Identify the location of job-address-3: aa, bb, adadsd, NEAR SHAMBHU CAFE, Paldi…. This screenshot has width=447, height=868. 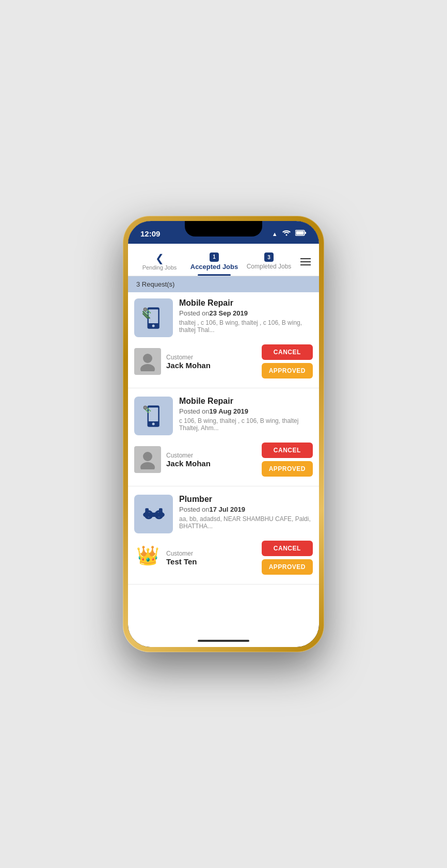
(246, 523).